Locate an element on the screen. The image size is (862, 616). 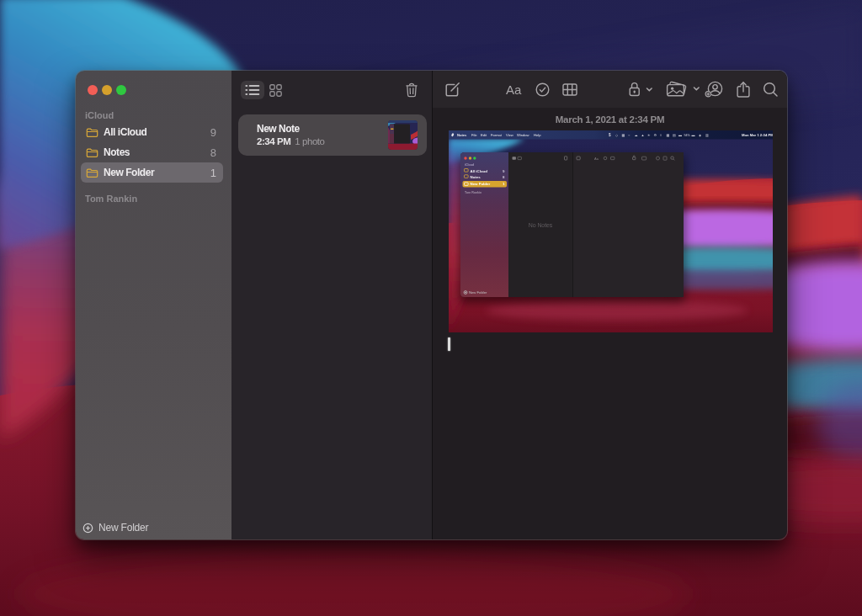
svg-text: View is located at coordinates (510, 135).